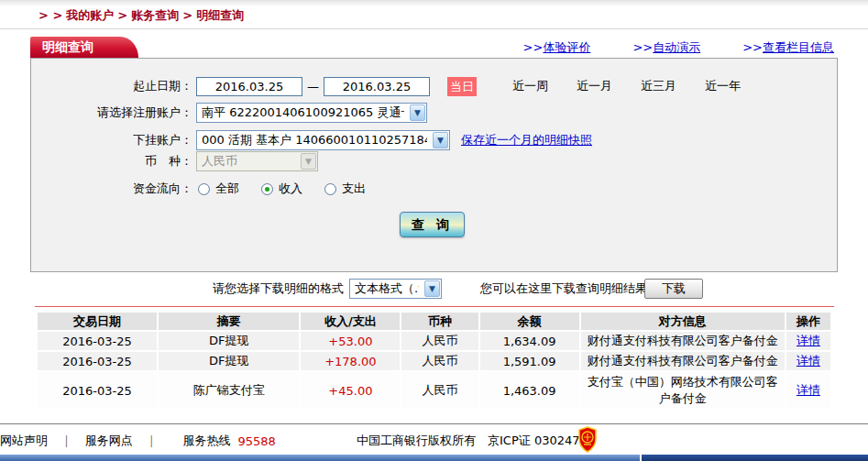  What do you see at coordinates (112, 140) in the screenshot?
I see `sub-account-label: 下挂账户：` at bounding box center [112, 140].